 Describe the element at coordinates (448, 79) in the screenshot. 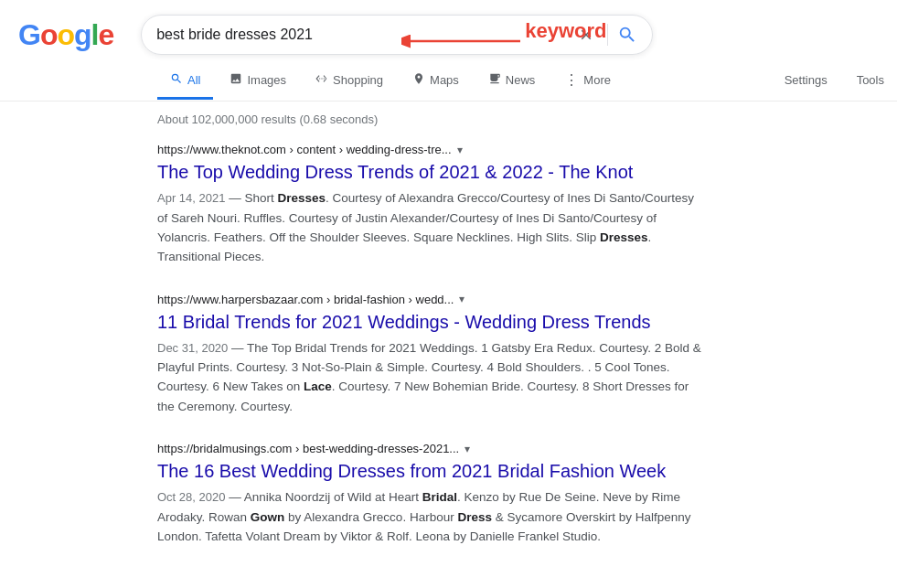

I see `nav-tabs: All Images Shopping Maps New` at that location.